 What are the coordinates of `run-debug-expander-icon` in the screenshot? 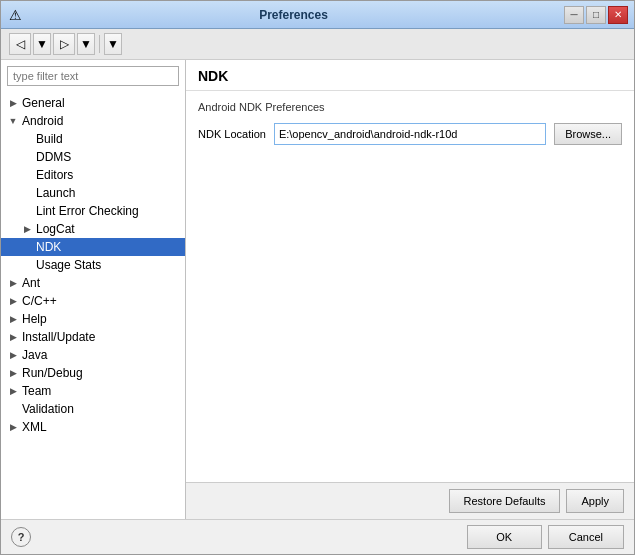 It's located at (13, 373).